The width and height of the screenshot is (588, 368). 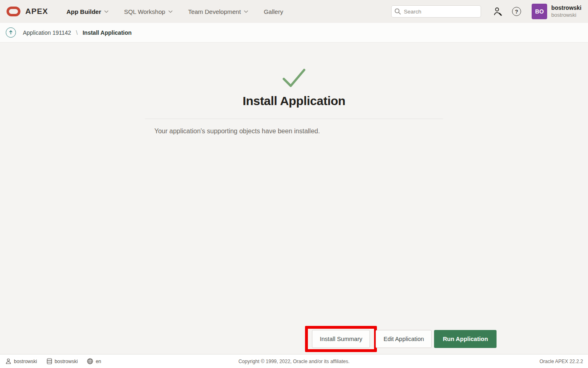 I want to click on search-container, so click(x=436, y=11).